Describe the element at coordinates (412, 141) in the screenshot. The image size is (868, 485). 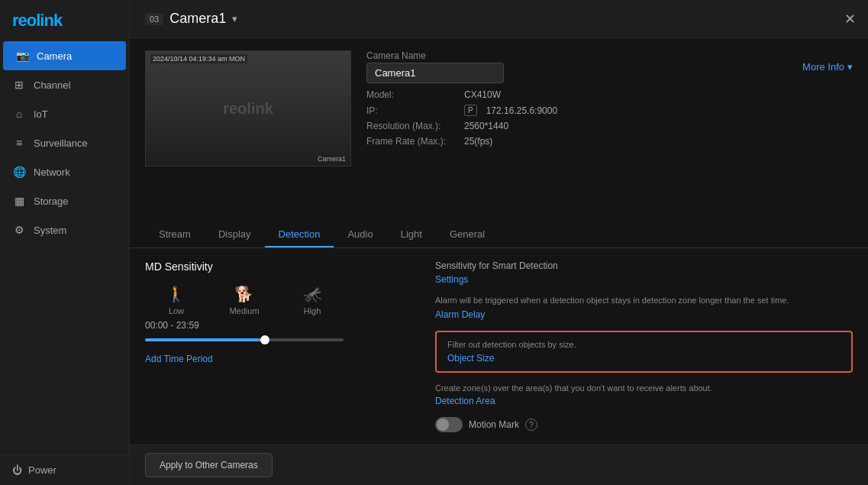
I see `framerate-label: Frame Rate (Max.):` at that location.